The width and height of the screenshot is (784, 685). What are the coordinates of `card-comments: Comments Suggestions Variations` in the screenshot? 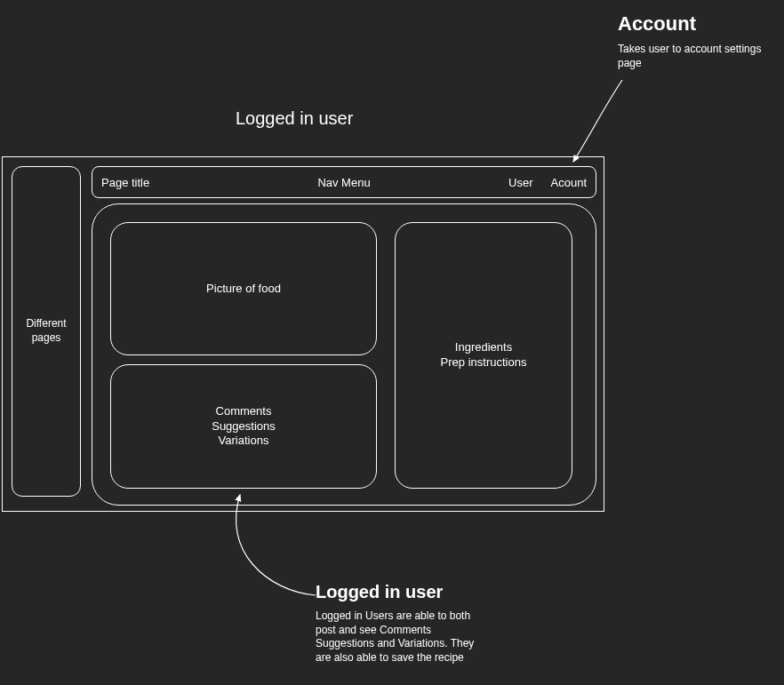 It's located at (244, 426).